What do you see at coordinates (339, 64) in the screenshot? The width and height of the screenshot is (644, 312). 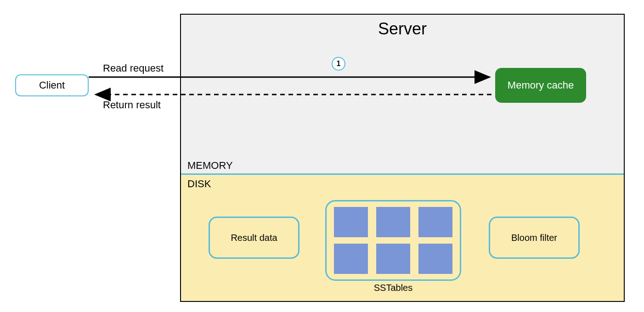 I see `step-1-circle: 1` at bounding box center [339, 64].